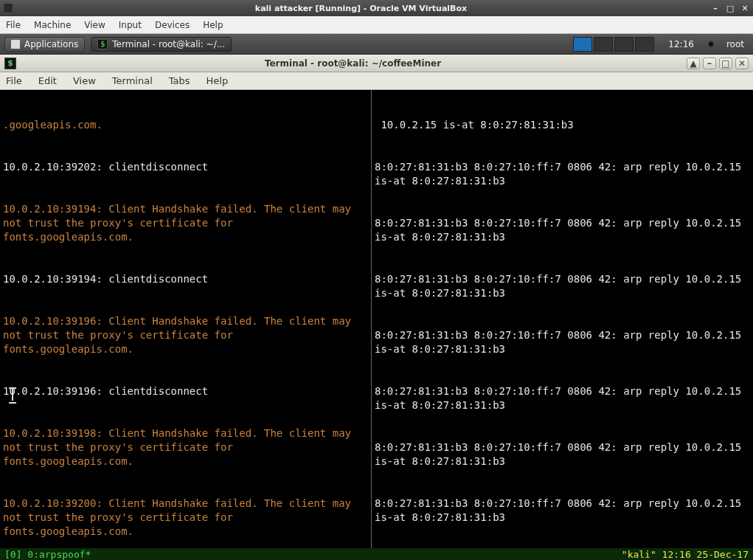 The image size is (753, 560). I want to click on log-line: 10.0.2.10:39200: Client Handshake failed…, so click(186, 518).